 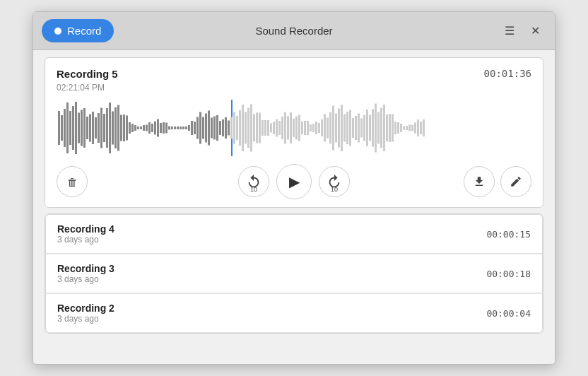 I want to click on right-controls, so click(x=498, y=182).